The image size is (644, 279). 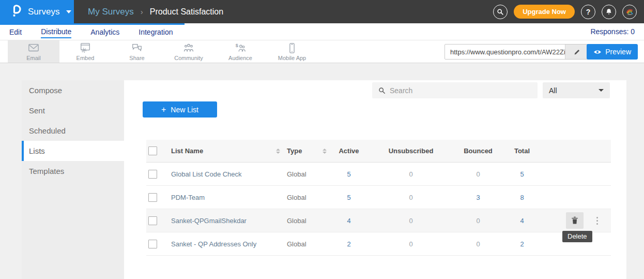 What do you see at coordinates (17, 11) in the screenshot?
I see `questionpro-logo-icon` at bounding box center [17, 11].